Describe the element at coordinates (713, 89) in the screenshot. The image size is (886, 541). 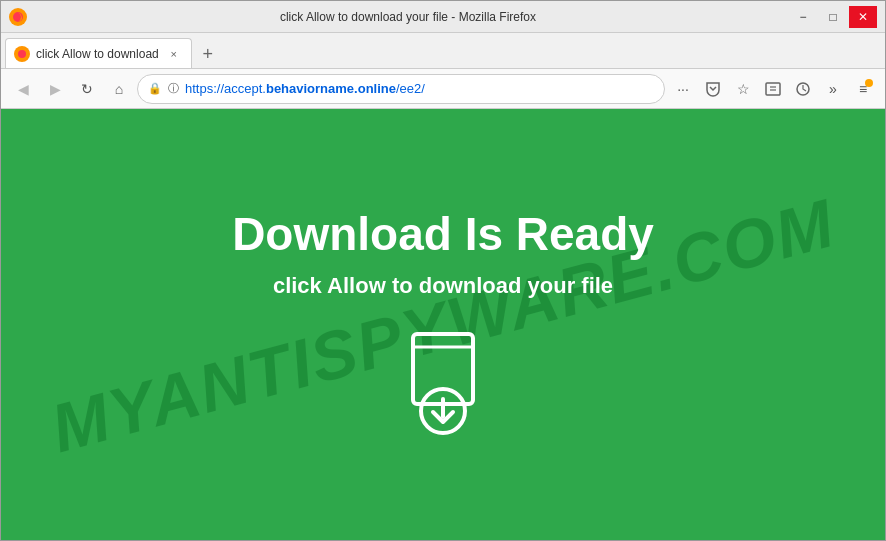
I see `pocket-button` at that location.